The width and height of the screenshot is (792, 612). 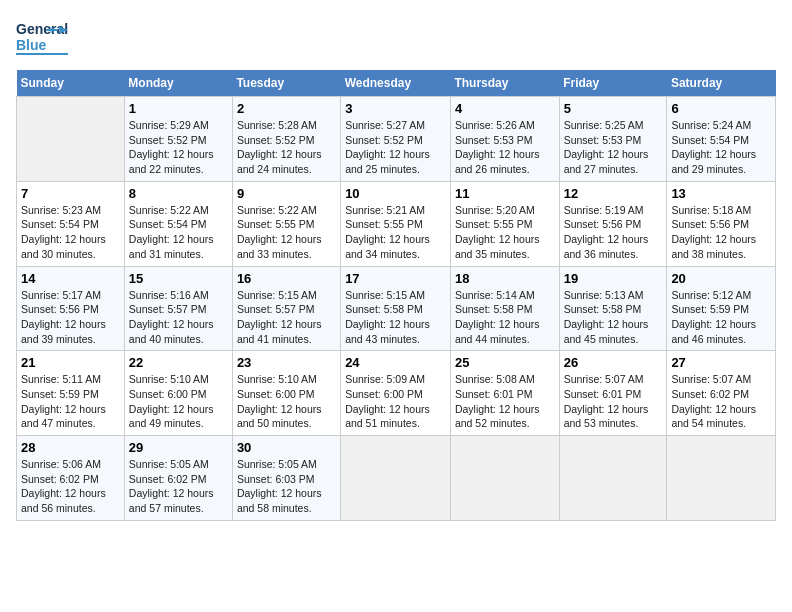 What do you see at coordinates (721, 402) in the screenshot?
I see `day-info: Sunrise: 5:07 AM Sunset: 6:02 PM Dayligh…` at bounding box center [721, 402].